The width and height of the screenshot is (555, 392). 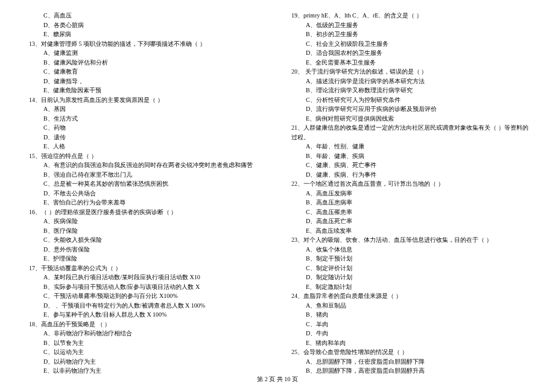 What do you see at coordinates (409, 138) in the screenshot?
I see `question-line: 过程。` at bounding box center [409, 138].